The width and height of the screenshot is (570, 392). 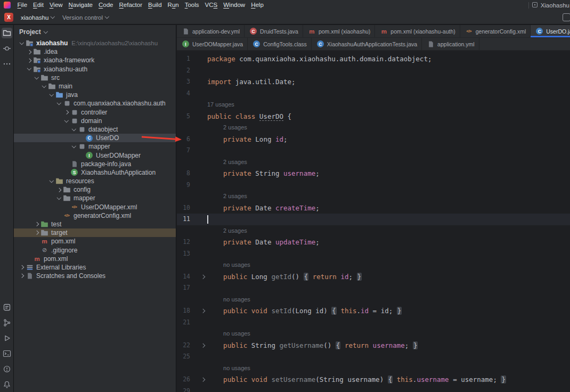 What do you see at coordinates (95, 155) in the screenshot?
I see `tree-item-userdomapper: IUserDOMapper` at bounding box center [95, 155].